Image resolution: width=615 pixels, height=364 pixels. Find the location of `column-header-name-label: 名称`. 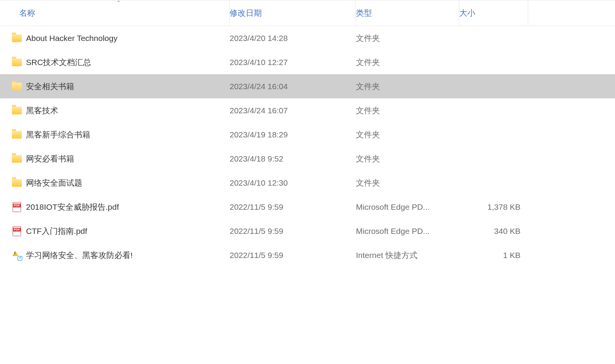

column-header-name-label: 名称 is located at coordinates (27, 13).